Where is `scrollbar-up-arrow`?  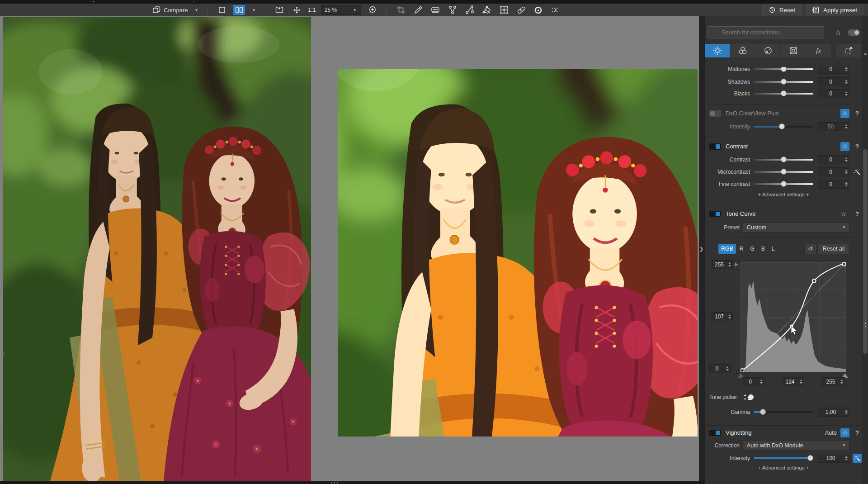
scrollbar-up-arrow is located at coordinates (865, 54).